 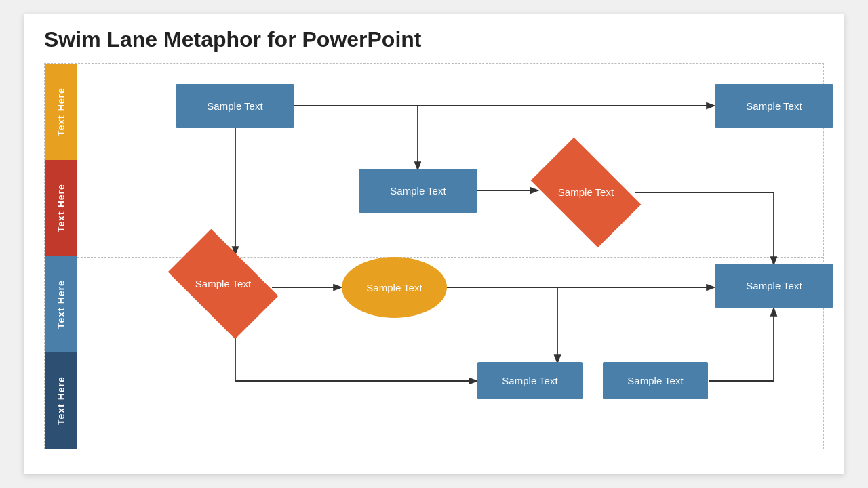 I want to click on page-title: Swim Lane Metaphor for PowerPoint, so click(x=434, y=39).